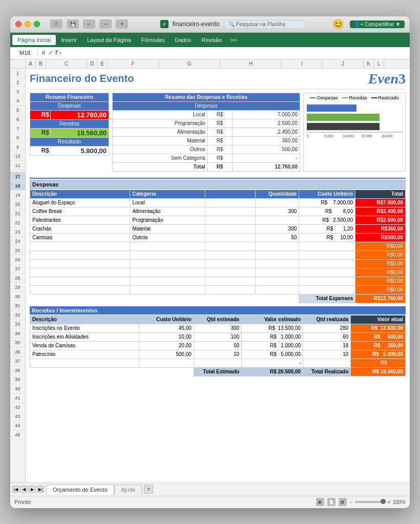 The height and width of the screenshot is (524, 420). What do you see at coordinates (17, 232) in the screenshot?
I see `row-23: 23` at bounding box center [17, 232].